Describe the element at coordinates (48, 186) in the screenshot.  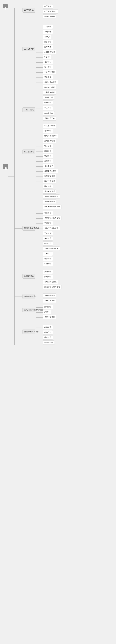
I see `level2-cat4-13: 医疗保险` at that location.